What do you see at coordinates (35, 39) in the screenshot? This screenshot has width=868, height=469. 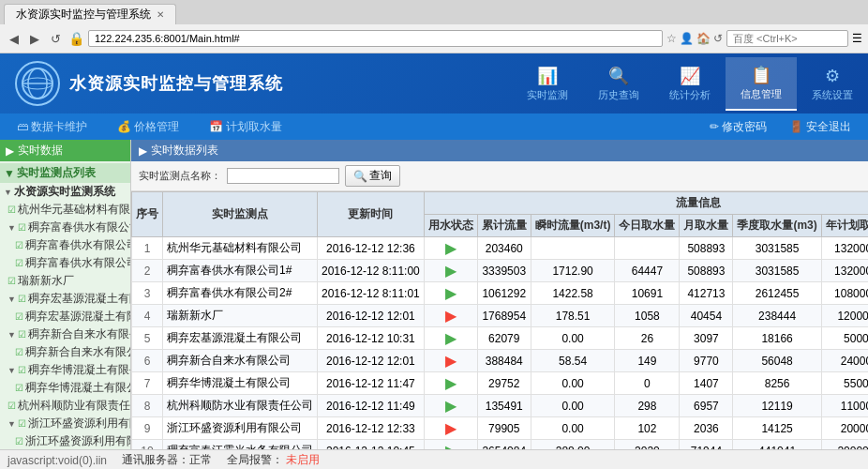 I see `forward-button: ▶` at bounding box center [35, 39].